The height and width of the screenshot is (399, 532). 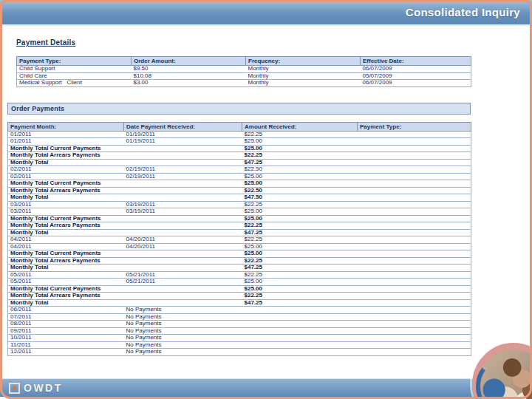 I want to click on table-cell: 11/2011, so click(x=66, y=345).